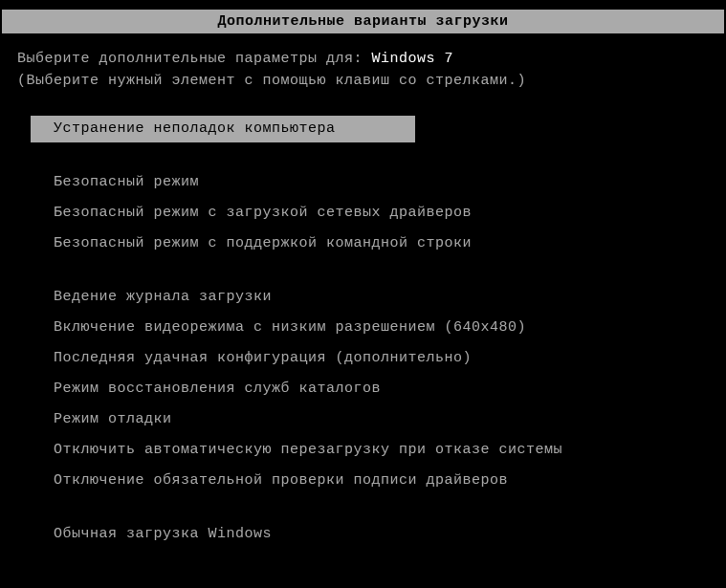 Image resolution: width=726 pixels, height=588 pixels. Describe the element at coordinates (369, 328) in the screenshot. I see `menu-item-low-res-video: Включение видеорежима с низким разрешени…` at that location.